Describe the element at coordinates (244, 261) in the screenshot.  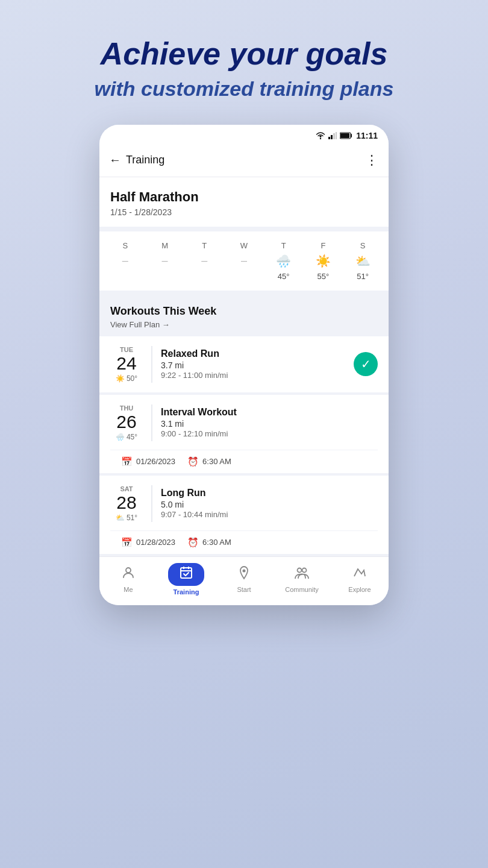
I see `day-col-wed: W –` at that location.